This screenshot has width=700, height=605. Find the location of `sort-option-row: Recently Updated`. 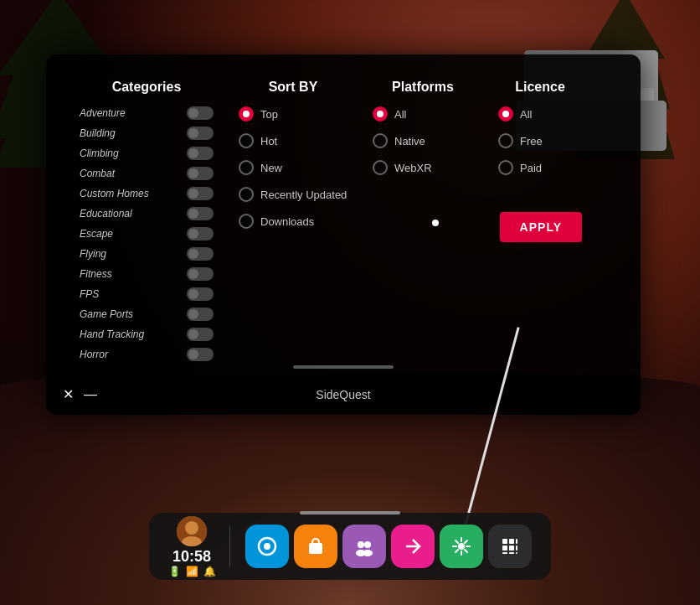

sort-option-row: Recently Updated is located at coordinates (293, 194).